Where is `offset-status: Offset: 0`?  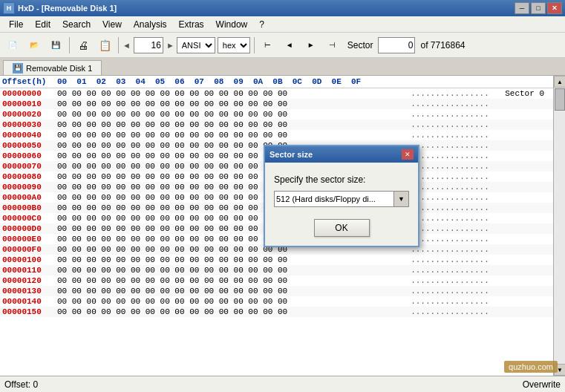 offset-status: Offset: 0 is located at coordinates (21, 385).